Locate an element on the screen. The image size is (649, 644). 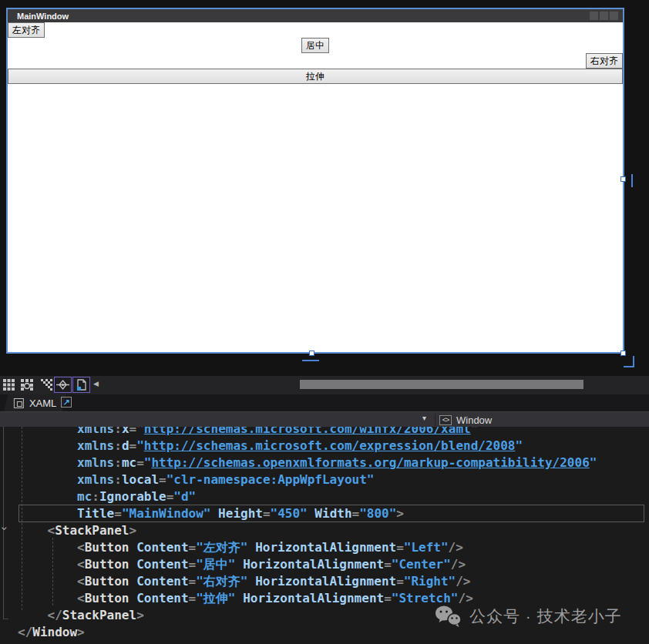
code-line: <StackPanel> is located at coordinates (307, 531).